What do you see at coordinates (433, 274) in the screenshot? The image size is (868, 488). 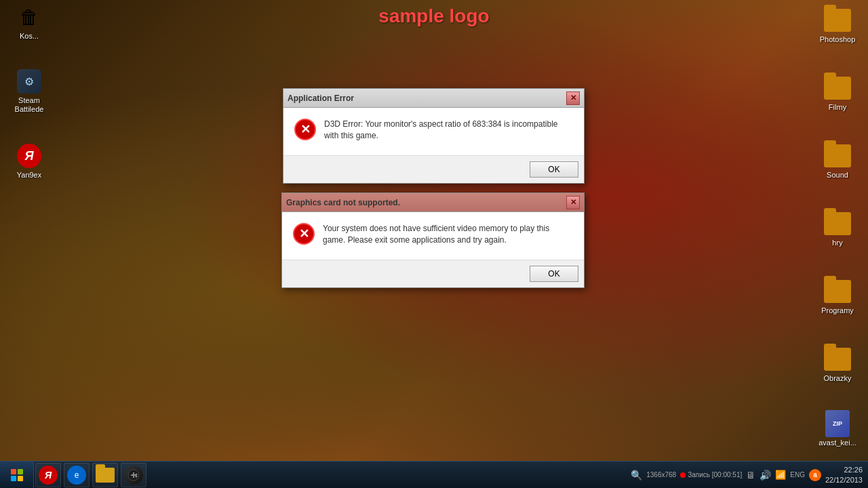 I see `dialog2-buttons: OK` at bounding box center [433, 274].